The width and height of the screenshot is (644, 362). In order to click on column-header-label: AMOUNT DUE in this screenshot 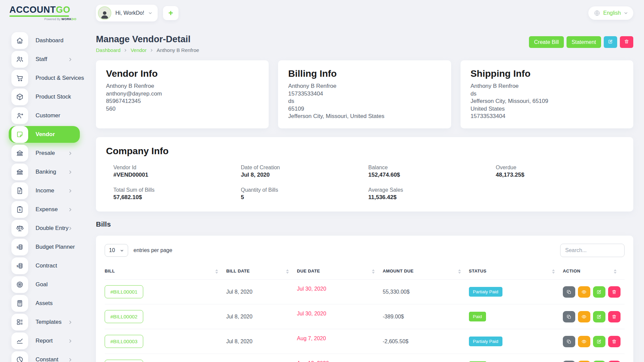, I will do `click(398, 271)`.